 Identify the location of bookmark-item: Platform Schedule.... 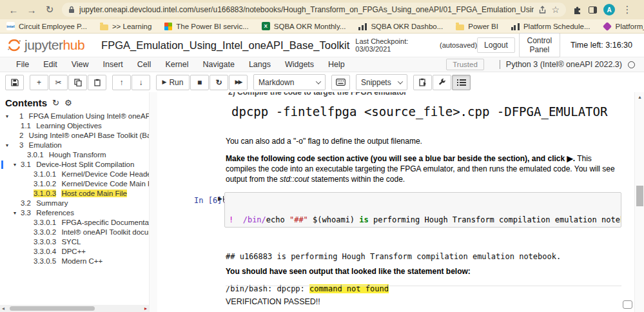
(551, 26).